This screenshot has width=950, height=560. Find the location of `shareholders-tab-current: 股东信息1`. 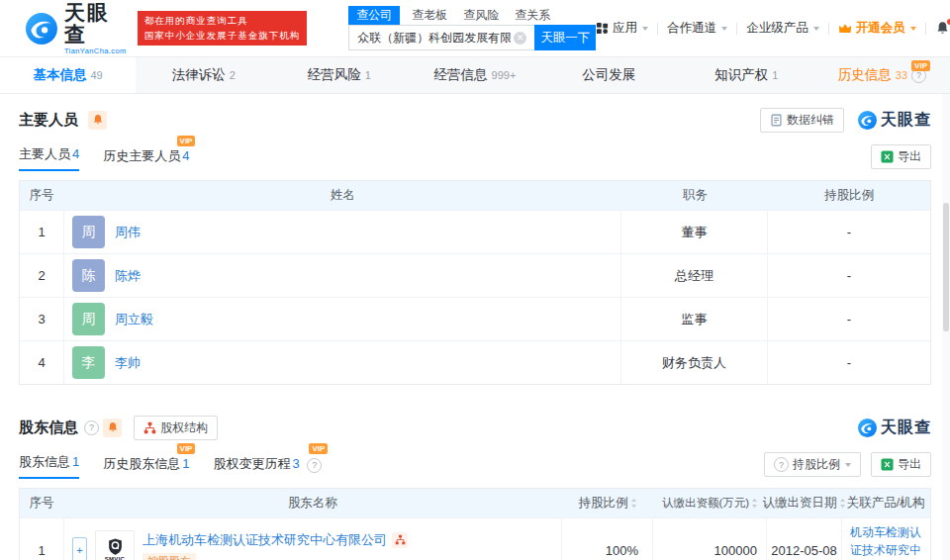

shareholders-tab-current: 股东信息1 is located at coordinates (49, 466).